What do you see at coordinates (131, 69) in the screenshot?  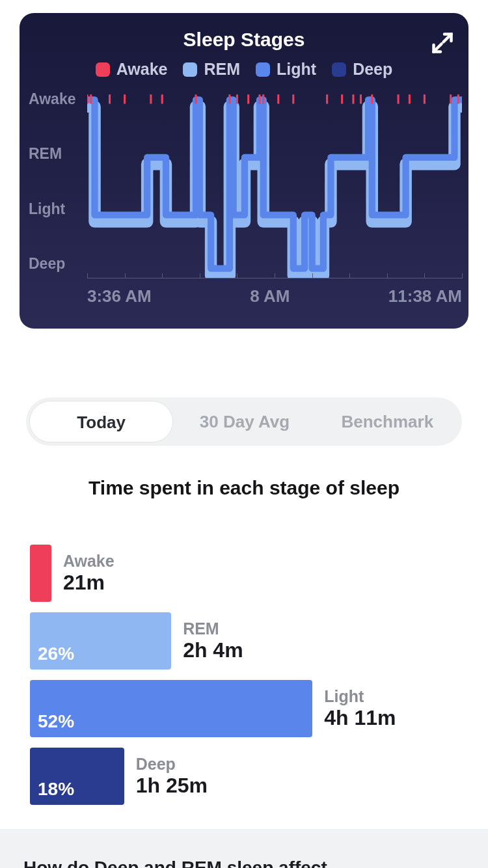 I see `legend-item-awake: Awake` at bounding box center [131, 69].